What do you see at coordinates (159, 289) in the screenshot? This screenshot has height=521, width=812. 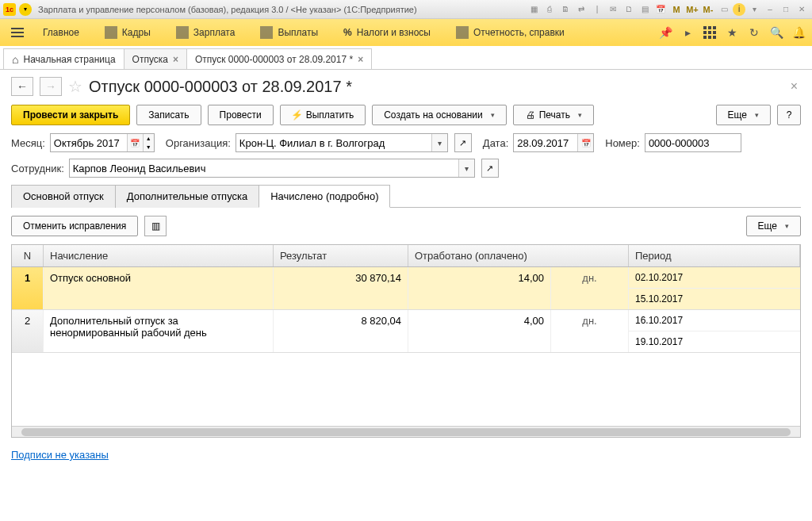 I see `cell-calc: Отпуск основной` at bounding box center [159, 289].